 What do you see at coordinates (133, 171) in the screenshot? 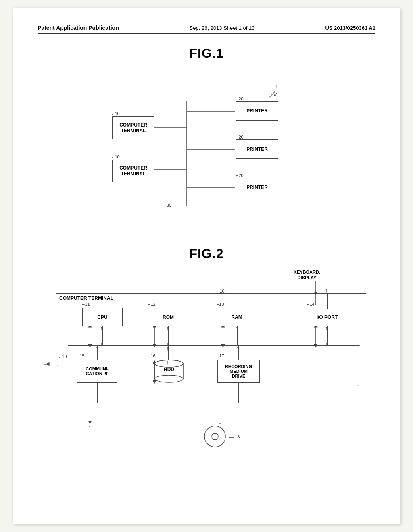
I see `computer-terminal-2: COMPUTERTERMINAL` at bounding box center [133, 171].